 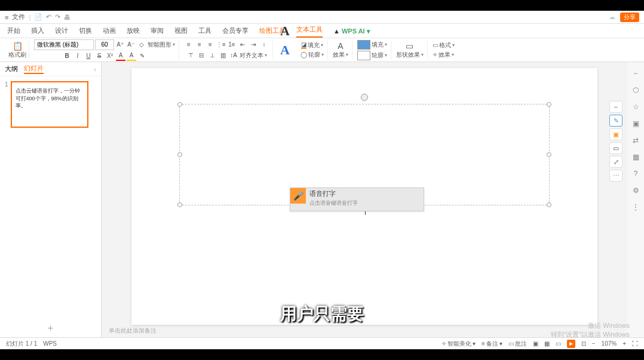 What do you see at coordinates (157, 32) in the screenshot?
I see `tab-review: 审阅` at bounding box center [157, 32].